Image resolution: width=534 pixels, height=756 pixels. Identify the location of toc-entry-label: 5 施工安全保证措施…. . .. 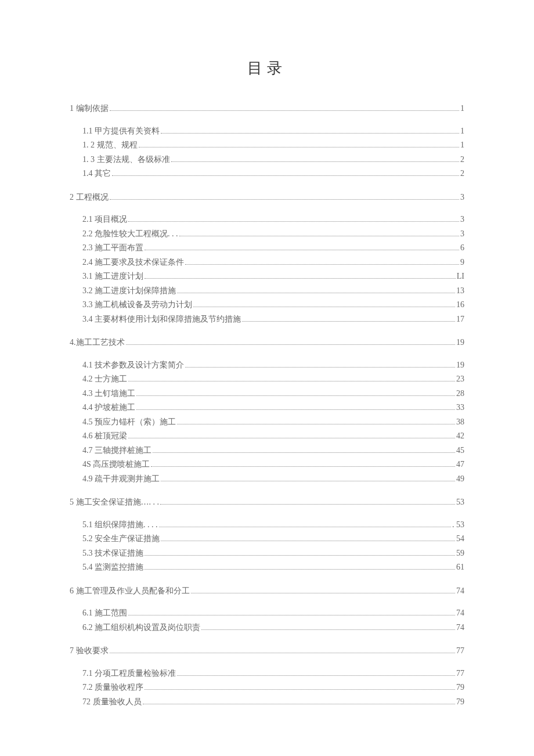
(114, 503).